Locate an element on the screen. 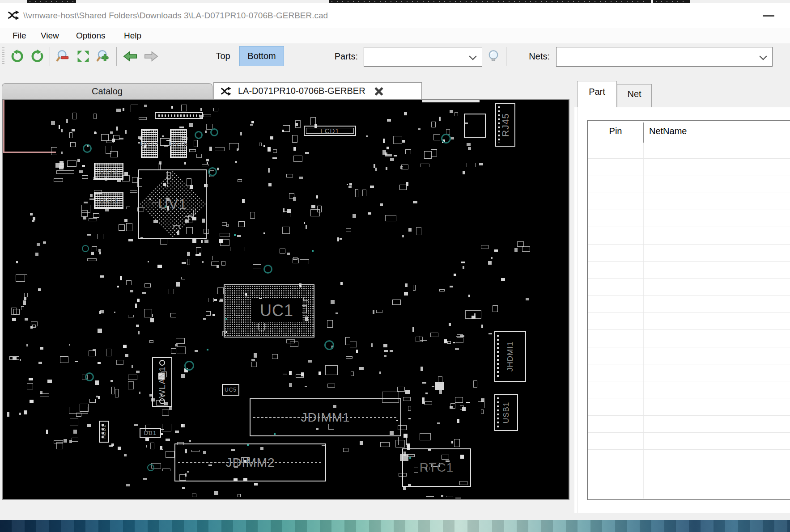 The height and width of the screenshot is (532, 790). parts-combobox is located at coordinates (423, 57).